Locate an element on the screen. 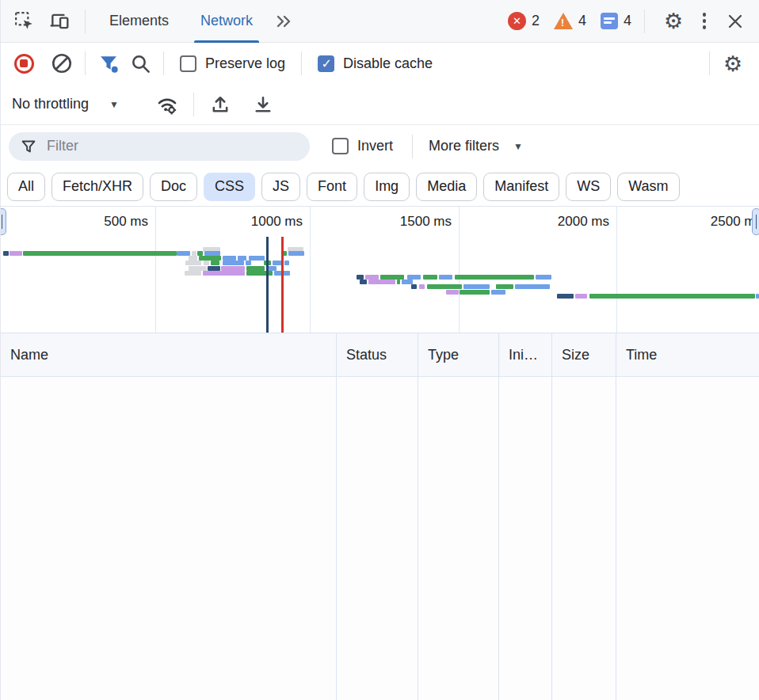 This screenshot has width=759, height=700. issues-count: 4 is located at coordinates (627, 21).